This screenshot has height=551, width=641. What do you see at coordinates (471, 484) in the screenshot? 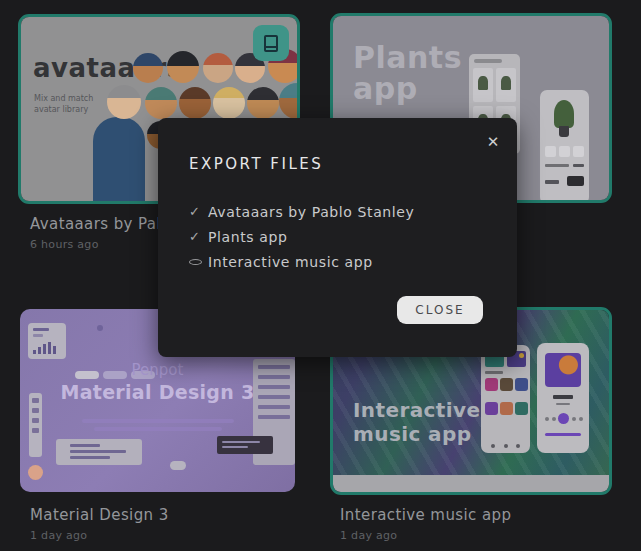
I see `thumbnail-footer-strip` at bounding box center [471, 484].